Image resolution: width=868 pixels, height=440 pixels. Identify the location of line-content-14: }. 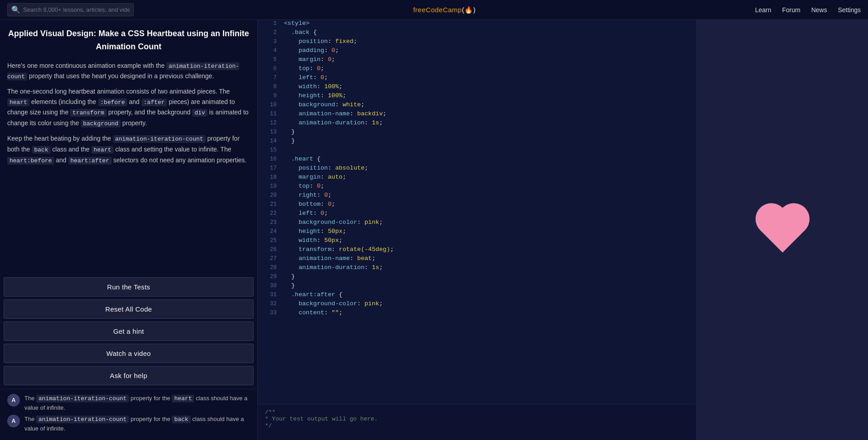
(289, 141).